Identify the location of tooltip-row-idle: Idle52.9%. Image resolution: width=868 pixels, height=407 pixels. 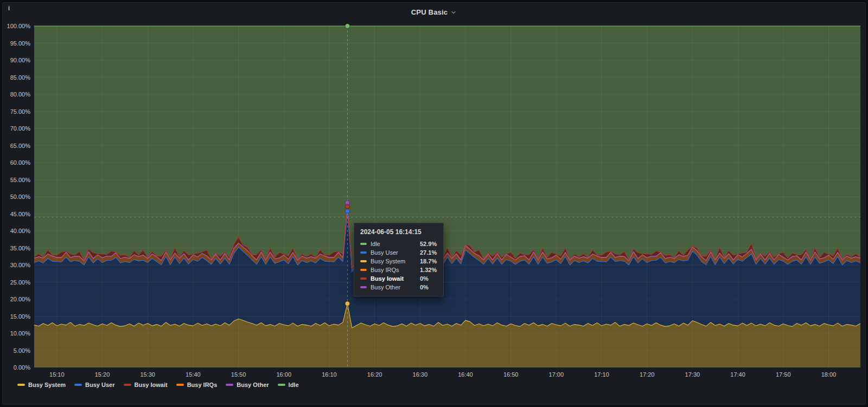
(399, 244).